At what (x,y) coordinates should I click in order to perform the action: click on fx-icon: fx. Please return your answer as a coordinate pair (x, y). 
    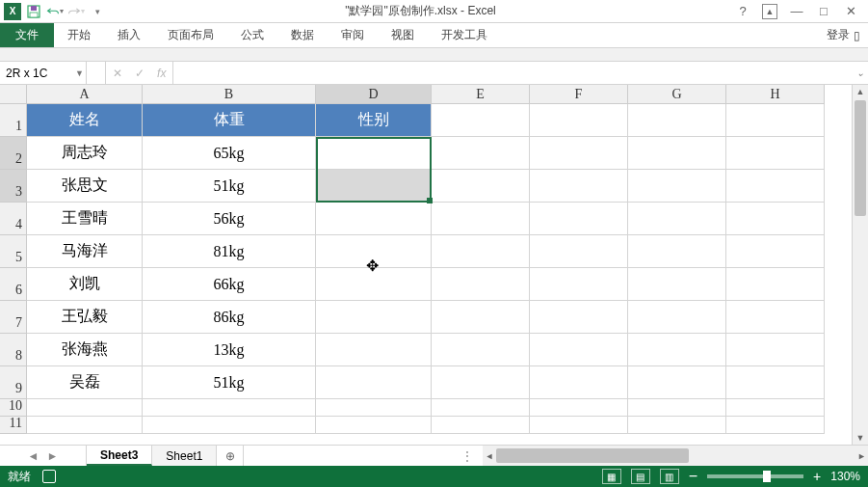
    Looking at the image, I should click on (162, 73).